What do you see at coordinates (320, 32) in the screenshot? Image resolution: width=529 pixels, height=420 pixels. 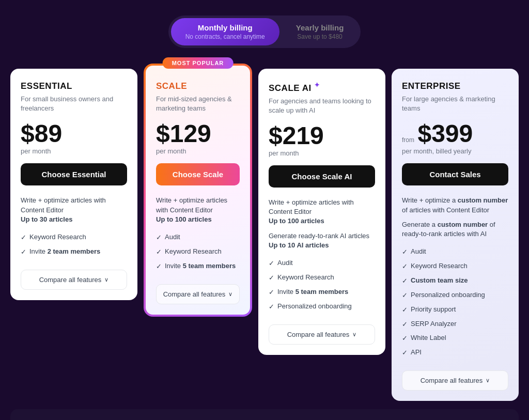 I see `yearly-billing-option: Yearly billing Save up to $480` at bounding box center [320, 32].